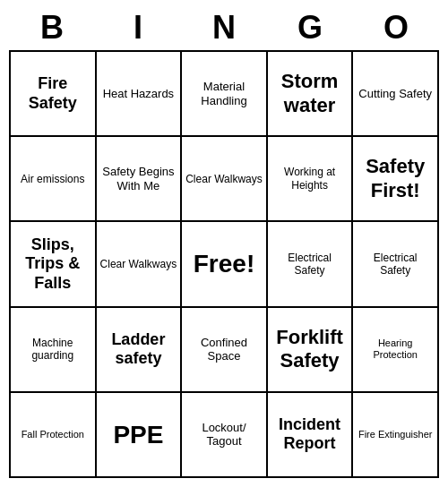  Describe the element at coordinates (140, 351) in the screenshot. I see `cell-16: Ladder safety` at that location.